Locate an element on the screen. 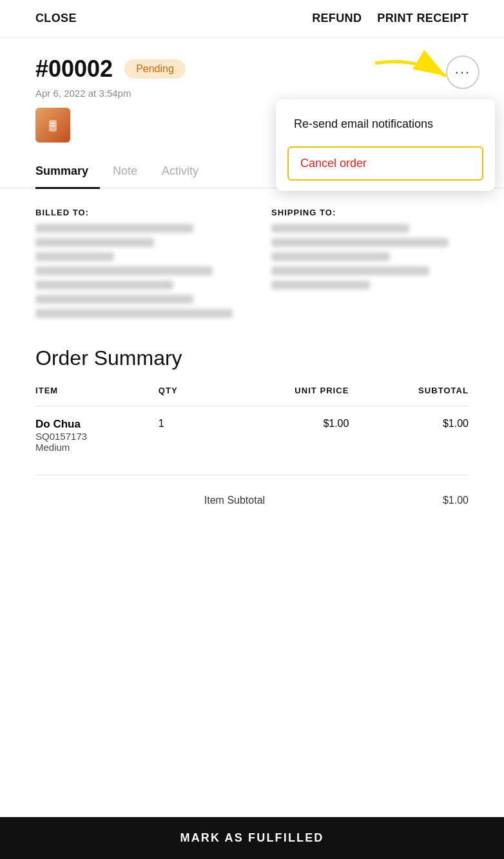 Image resolution: width=504 pixels, height=859 pixels. col-item: ITEM is located at coordinates (97, 396).